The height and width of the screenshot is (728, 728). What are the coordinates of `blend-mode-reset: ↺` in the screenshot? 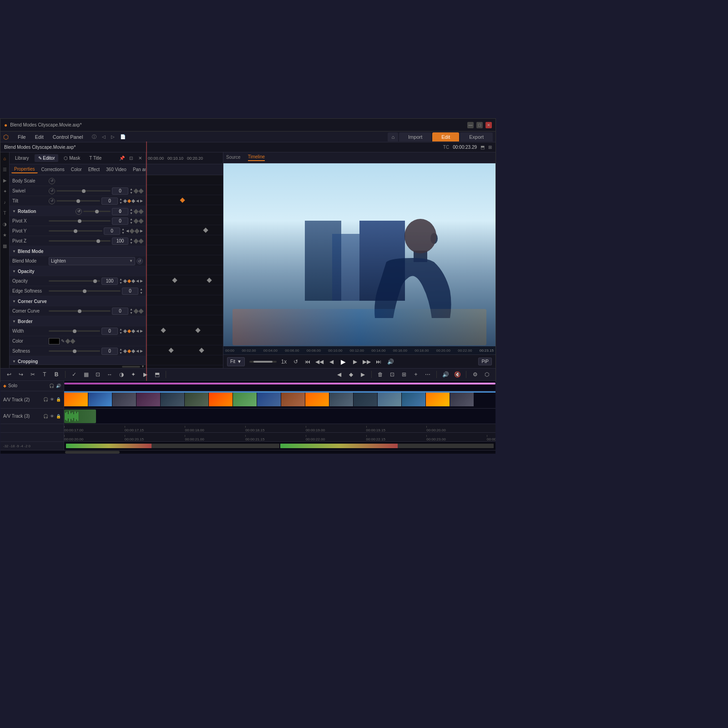 It's located at (140, 261).